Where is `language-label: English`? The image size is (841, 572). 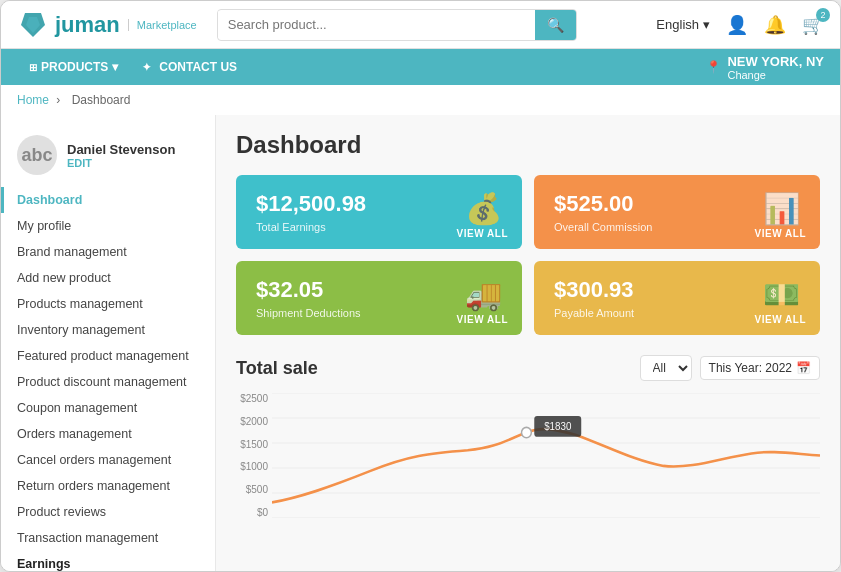 language-label: English is located at coordinates (678, 24).